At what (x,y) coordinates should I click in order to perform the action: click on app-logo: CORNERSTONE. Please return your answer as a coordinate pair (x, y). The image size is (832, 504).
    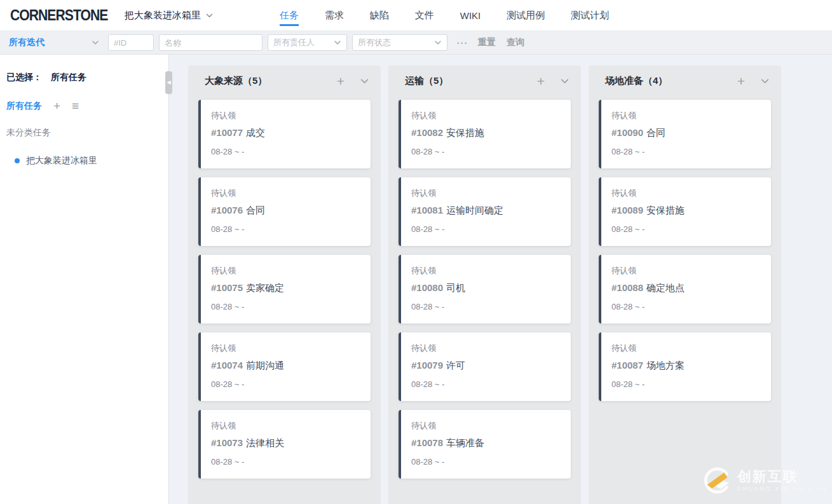
    Looking at the image, I should click on (58, 15).